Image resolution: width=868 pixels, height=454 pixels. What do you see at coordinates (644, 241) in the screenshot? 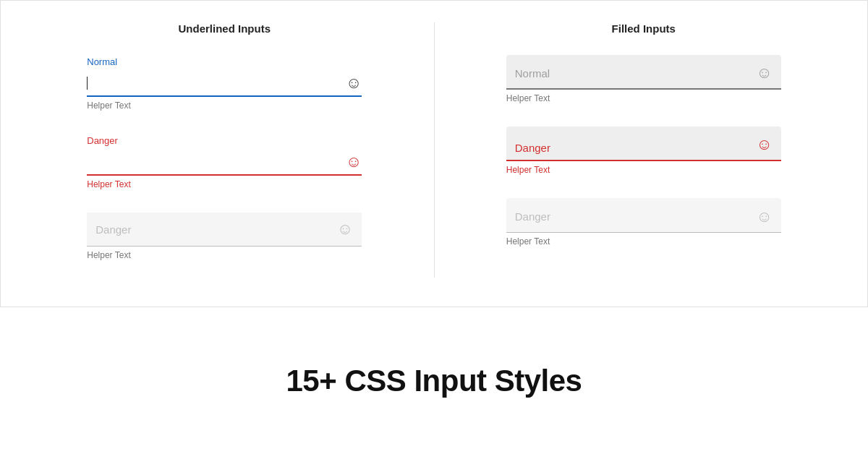
I see `filled-disabled-helper: Helper Text` at bounding box center [644, 241].